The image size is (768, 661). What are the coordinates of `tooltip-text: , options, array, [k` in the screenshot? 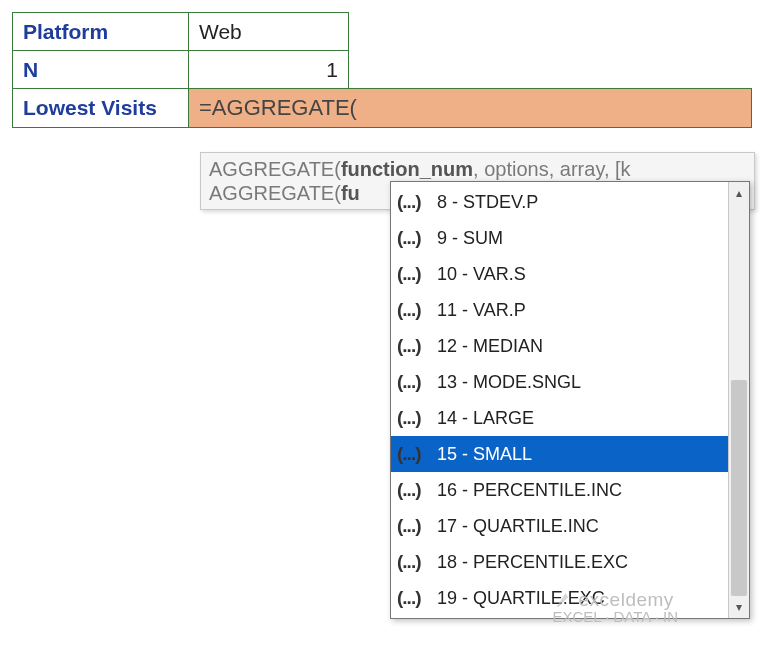 It's located at (552, 169).